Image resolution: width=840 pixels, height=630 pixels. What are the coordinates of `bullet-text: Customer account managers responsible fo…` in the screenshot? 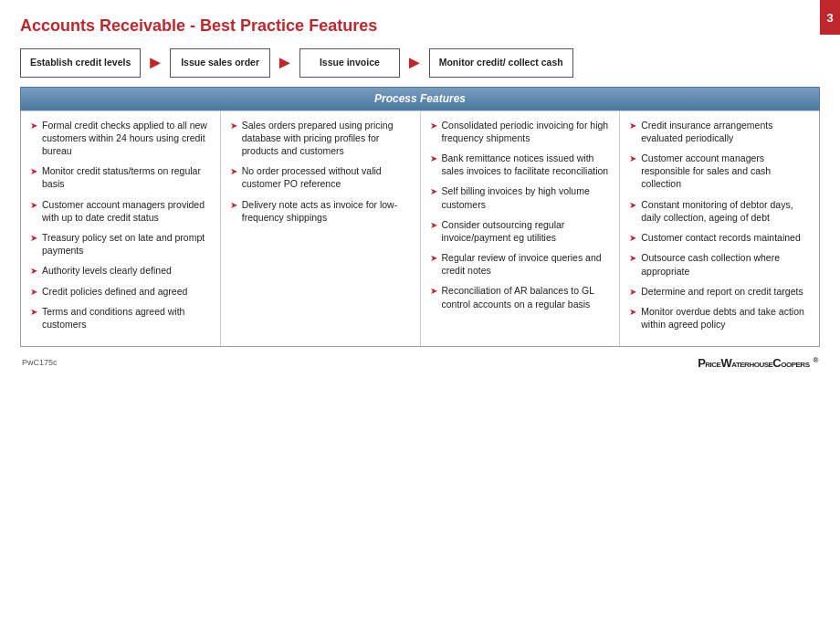 It's located at (725, 172).